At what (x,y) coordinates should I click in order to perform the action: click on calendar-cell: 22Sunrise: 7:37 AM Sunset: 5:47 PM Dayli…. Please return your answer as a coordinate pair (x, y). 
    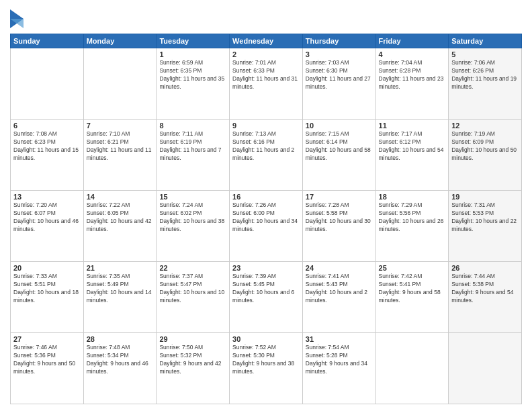
    Looking at the image, I should click on (193, 298).